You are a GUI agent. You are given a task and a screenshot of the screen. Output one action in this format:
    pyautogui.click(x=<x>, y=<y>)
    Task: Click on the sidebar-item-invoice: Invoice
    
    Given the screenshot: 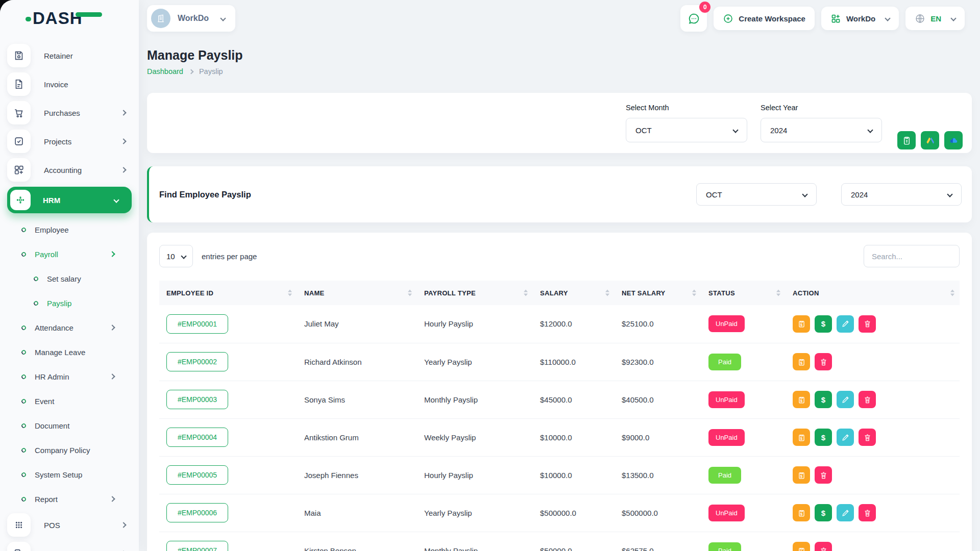 What is the action you would take?
    pyautogui.click(x=73, y=84)
    